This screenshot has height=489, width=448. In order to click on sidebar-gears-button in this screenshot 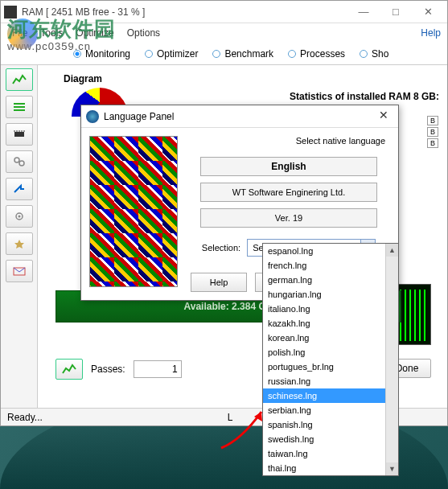, I will do `click(19, 162)`.